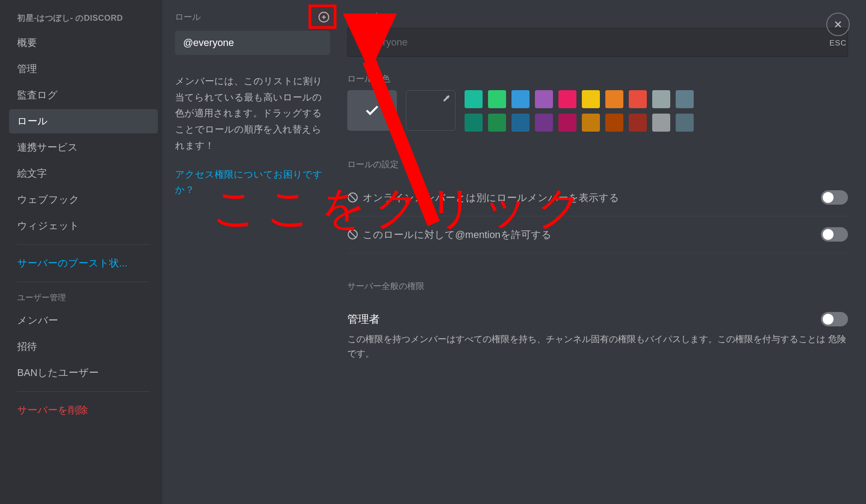 The image size is (866, 504). What do you see at coordinates (372, 110) in the screenshot?
I see `role-color-default` at bounding box center [372, 110].